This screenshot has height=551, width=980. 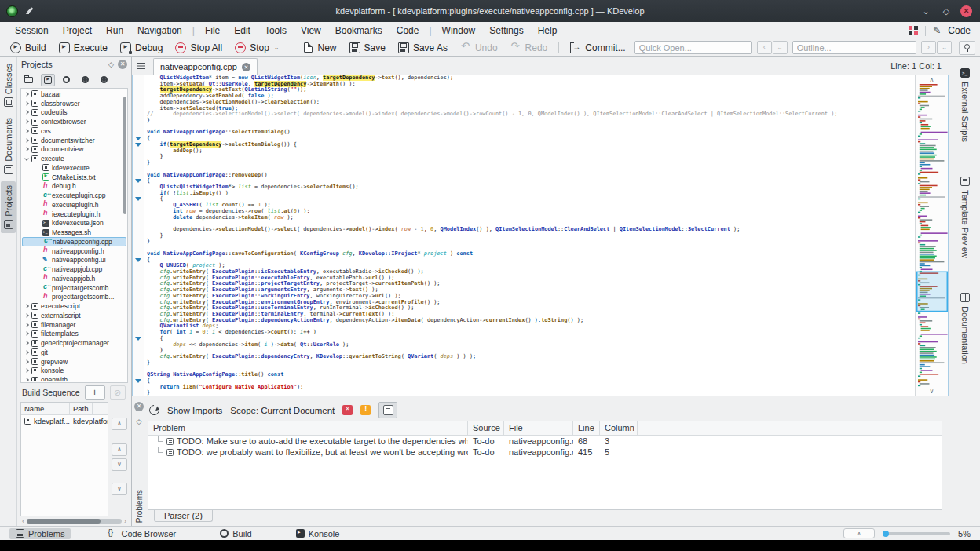 I want to click on close-panel-icon: ✕, so click(x=122, y=64).